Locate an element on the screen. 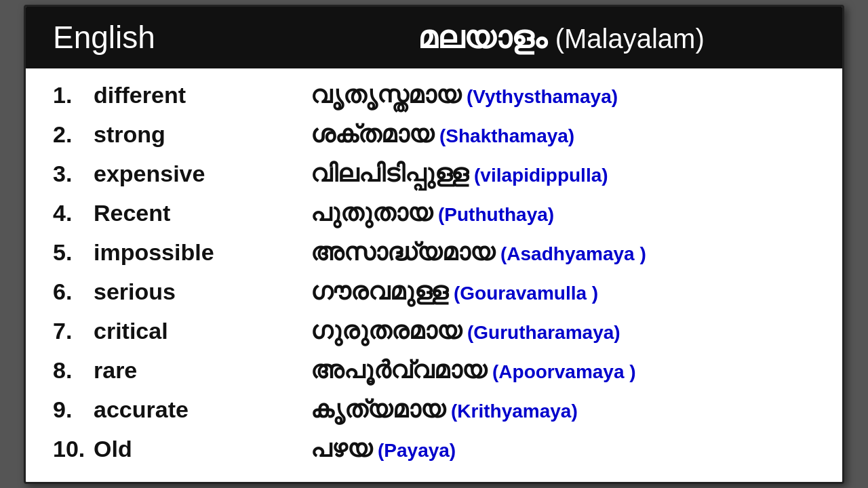  english-word: strong is located at coordinates (202, 134).